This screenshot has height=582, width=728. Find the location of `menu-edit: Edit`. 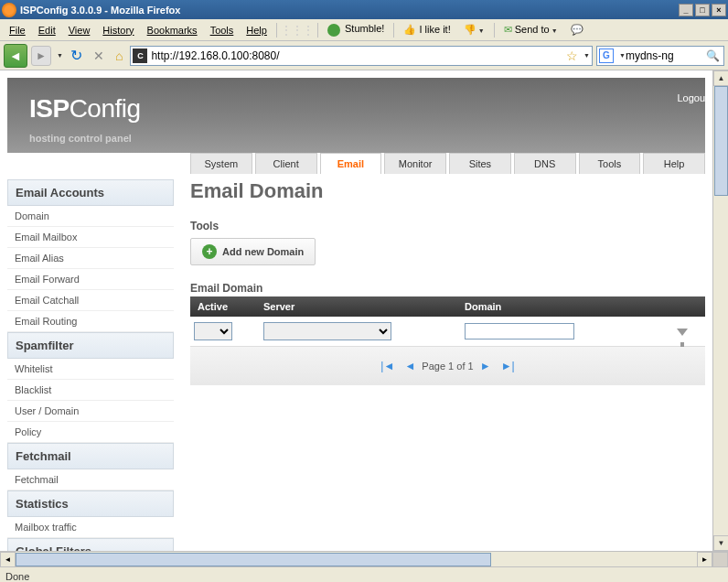

menu-edit: Edit is located at coordinates (48, 30).